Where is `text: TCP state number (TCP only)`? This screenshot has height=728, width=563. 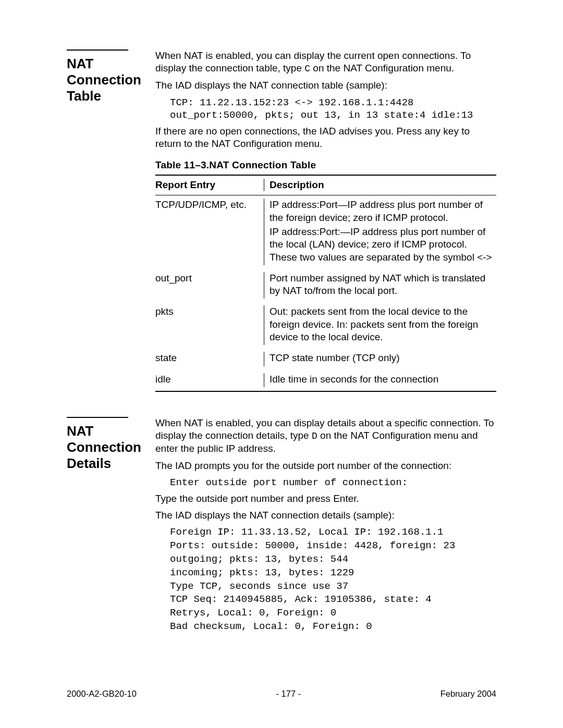 text: TCP state number (TCP only) is located at coordinates (383, 358).